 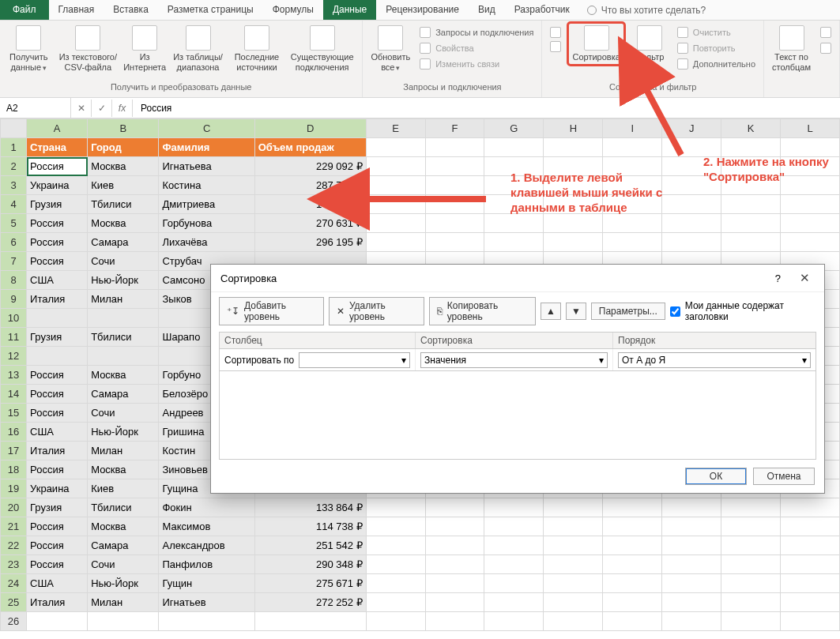 What do you see at coordinates (14, 470) in the screenshot?
I see `row-header-18: 18` at bounding box center [14, 470].